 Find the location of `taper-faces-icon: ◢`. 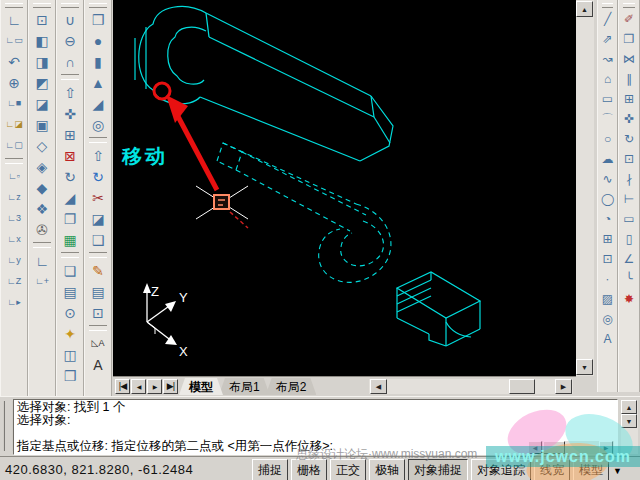

taper-faces-icon: ◢ is located at coordinates (70, 198).